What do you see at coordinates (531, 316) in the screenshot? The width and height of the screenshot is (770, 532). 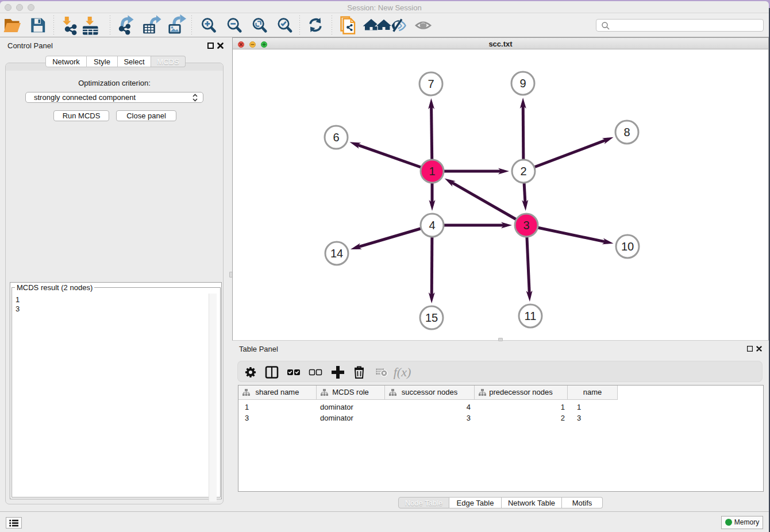 I see `svg-text: 11` at bounding box center [531, 316].